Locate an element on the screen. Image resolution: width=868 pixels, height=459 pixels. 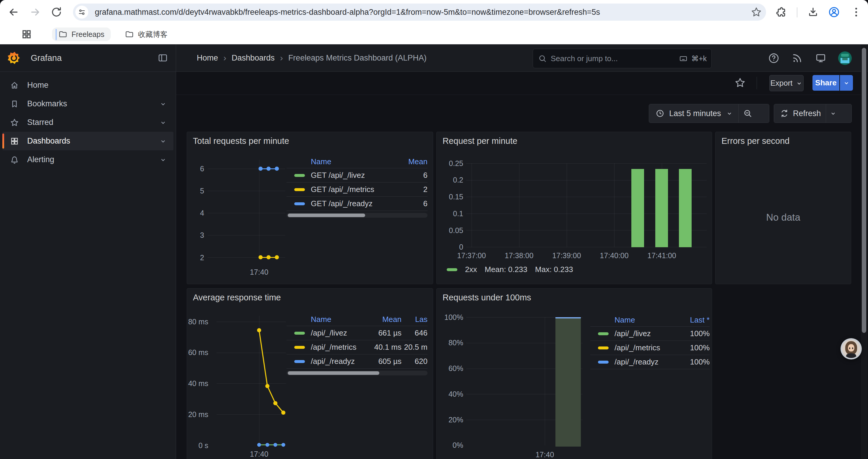
sidebar-item-home: Home is located at coordinates (88, 85).